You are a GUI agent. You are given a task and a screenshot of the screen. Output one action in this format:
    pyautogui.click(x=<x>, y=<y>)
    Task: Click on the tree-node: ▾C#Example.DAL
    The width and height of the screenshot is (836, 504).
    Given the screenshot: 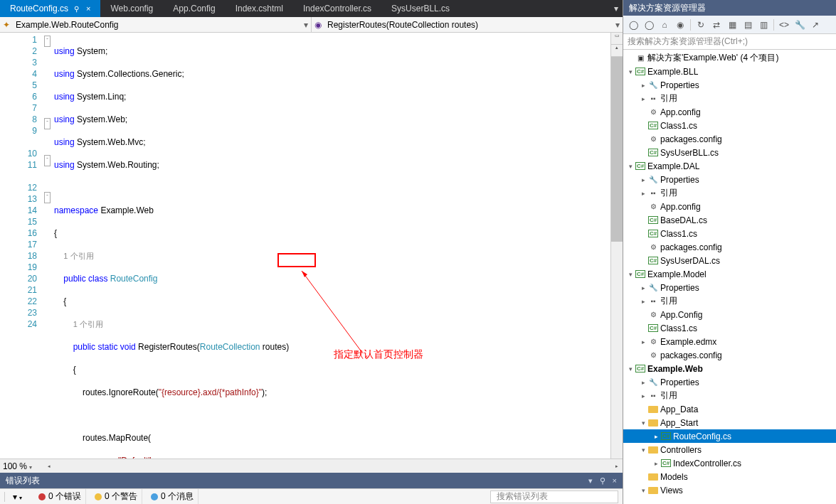 What is the action you would take?
    pyautogui.click(x=730, y=166)
    